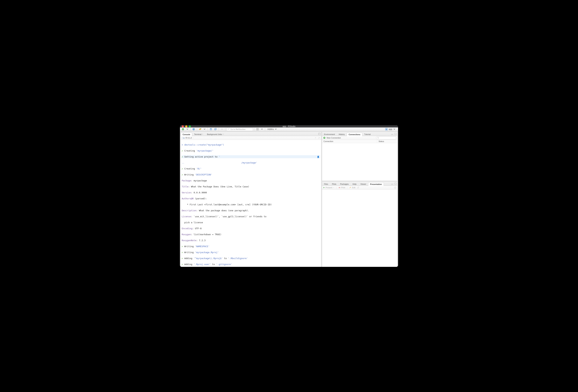 The height and width of the screenshot is (392, 578). Describe the element at coordinates (272, 129) in the screenshot. I see `addins-menu: Addins` at that location.